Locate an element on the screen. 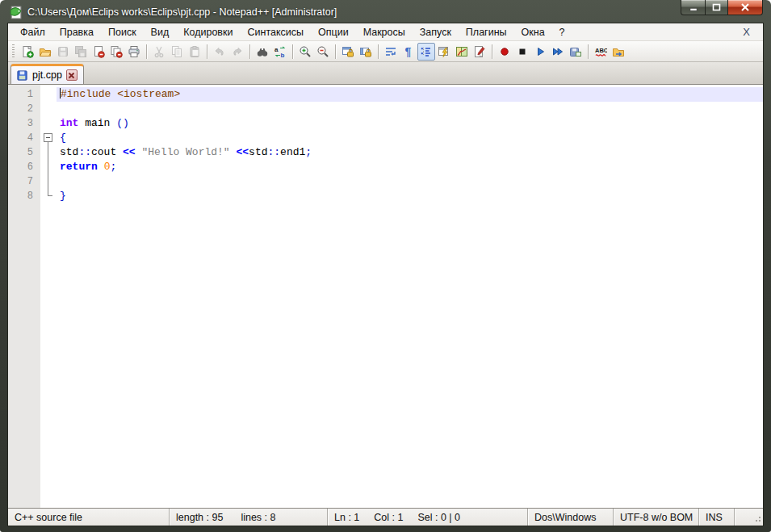 Image resolution: width=771 pixels, height=532 pixels. print-button is located at coordinates (134, 52).